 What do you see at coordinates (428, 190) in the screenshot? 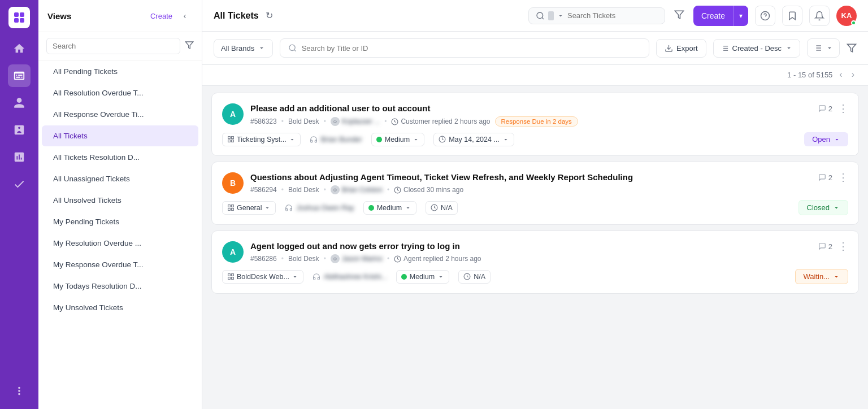
I see `ticket-time: Closed 30 mins ago` at bounding box center [428, 190].